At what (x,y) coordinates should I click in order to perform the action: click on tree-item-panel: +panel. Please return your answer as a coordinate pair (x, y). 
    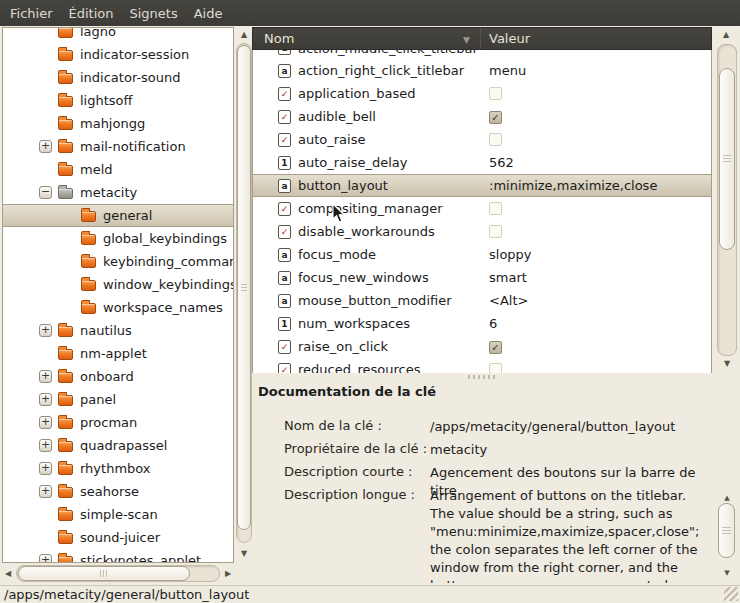
    Looking at the image, I should click on (118, 400).